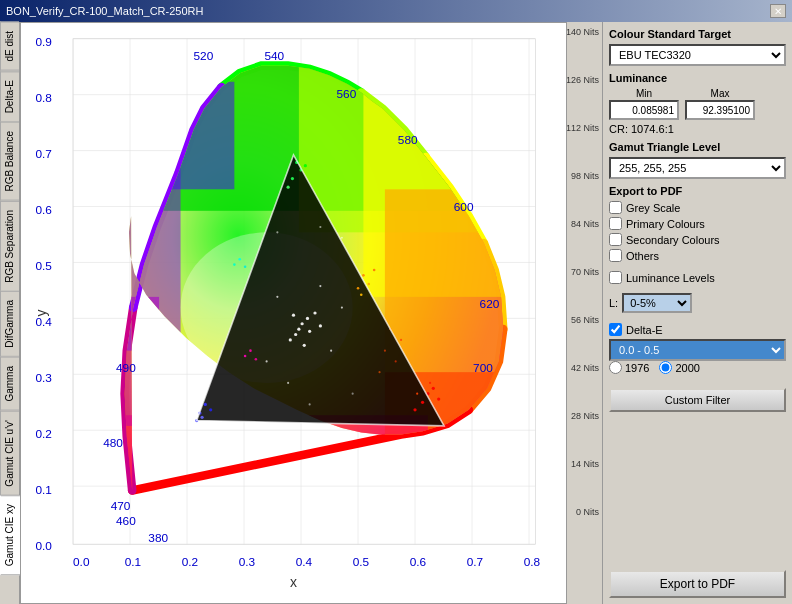 This screenshot has height=604, width=792. I want to click on tab-difgamma: DifGamma, so click(10, 324).